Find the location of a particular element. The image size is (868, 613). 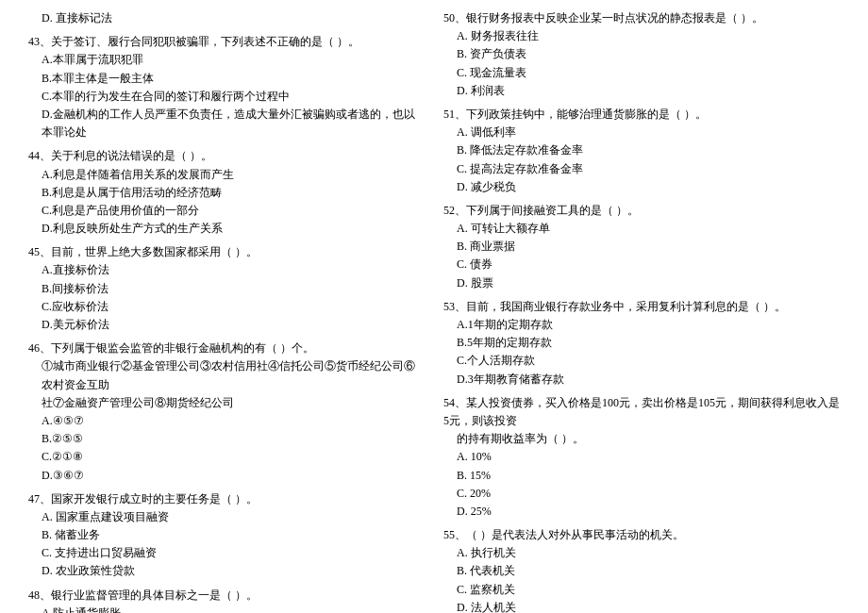

question-block: 55、（ ）是代表法人对外从事民事活动的机关。A. 执行机关B. 代表机关C. … is located at coordinates (642, 570).